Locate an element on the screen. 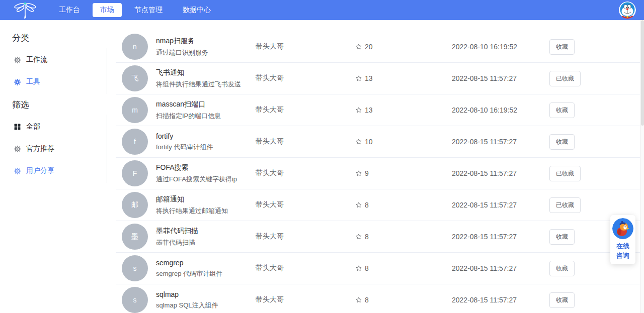 The image size is (644, 313). sidebar-item-workflow: 工作流 is located at coordinates (59, 60).